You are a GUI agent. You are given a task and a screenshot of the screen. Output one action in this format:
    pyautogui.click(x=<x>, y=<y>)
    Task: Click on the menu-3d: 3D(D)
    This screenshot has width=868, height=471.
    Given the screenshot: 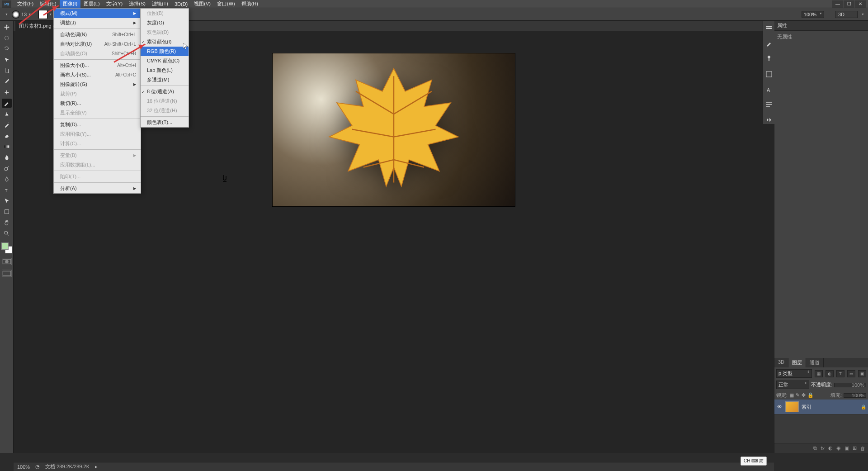 What is the action you would take?
    pyautogui.click(x=181, y=4)
    